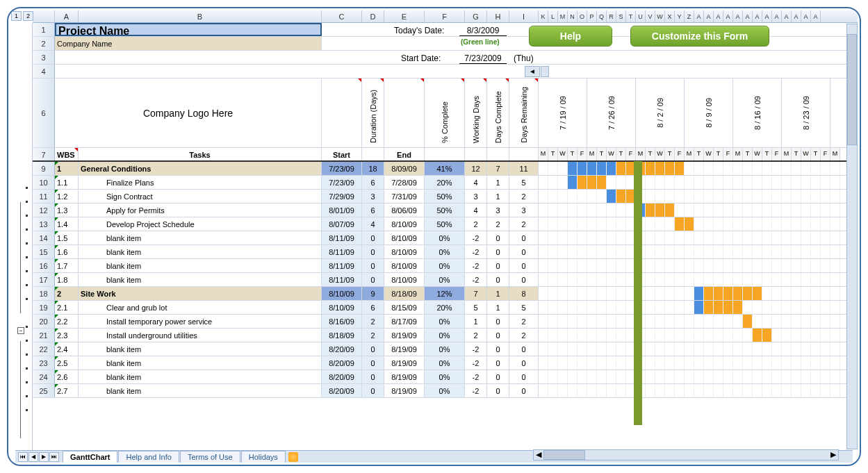 The height and width of the screenshot is (473, 868). I want to click on outline-level-buttons: 1 2, so click(22, 16).